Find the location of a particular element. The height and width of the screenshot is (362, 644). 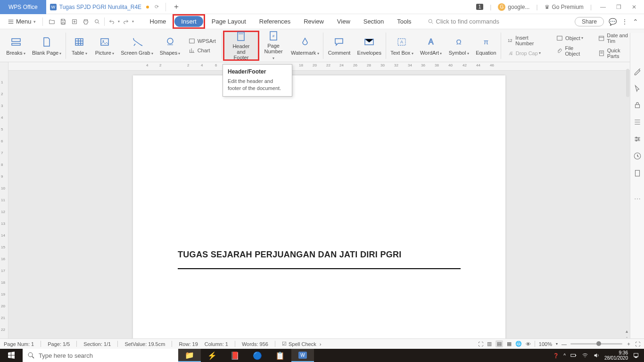

google-account: Ggoogle... is located at coordinates (514, 7).